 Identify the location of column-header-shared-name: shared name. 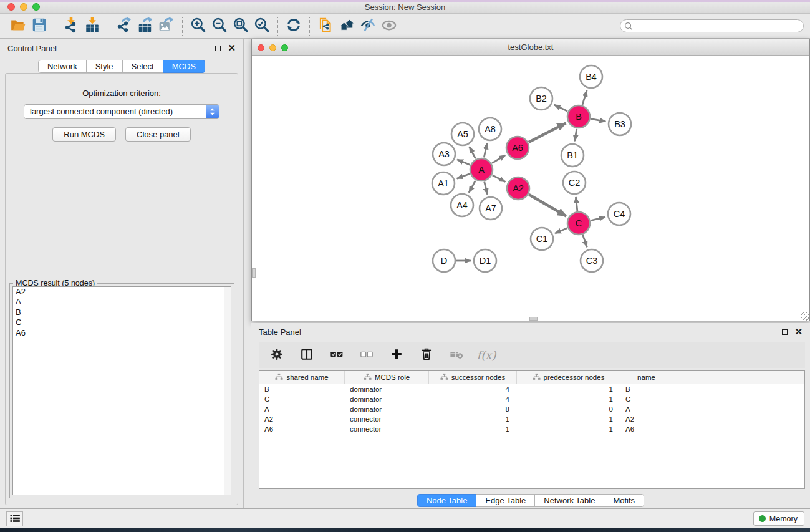
(302, 377).